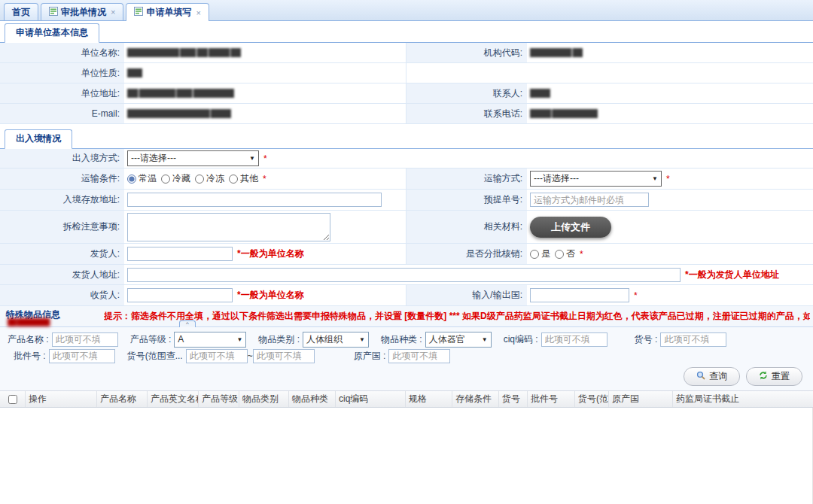 This screenshot has width=813, height=504. What do you see at coordinates (264, 399) in the screenshot?
I see `col-item-category: 物品类别` at bounding box center [264, 399].